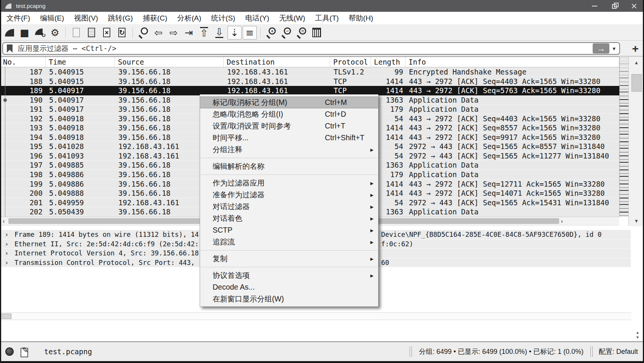  What do you see at coordinates (277, 62) in the screenshot?
I see `column-header-destination: Destination` at bounding box center [277, 62].